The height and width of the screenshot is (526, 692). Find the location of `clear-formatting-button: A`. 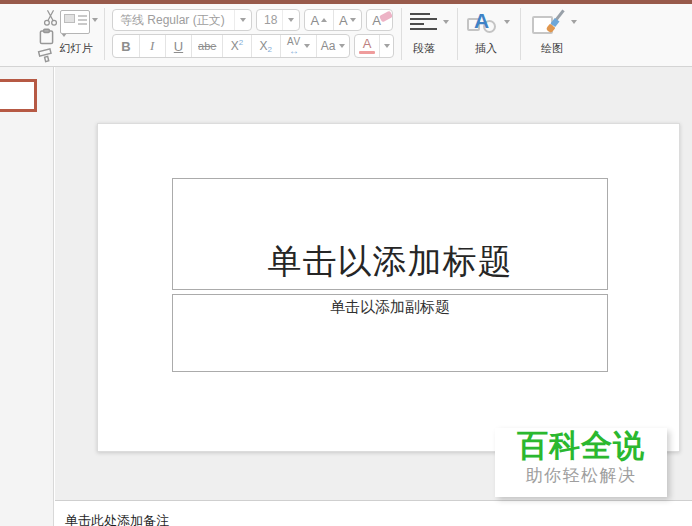

clear-formatting-button: A is located at coordinates (380, 20).